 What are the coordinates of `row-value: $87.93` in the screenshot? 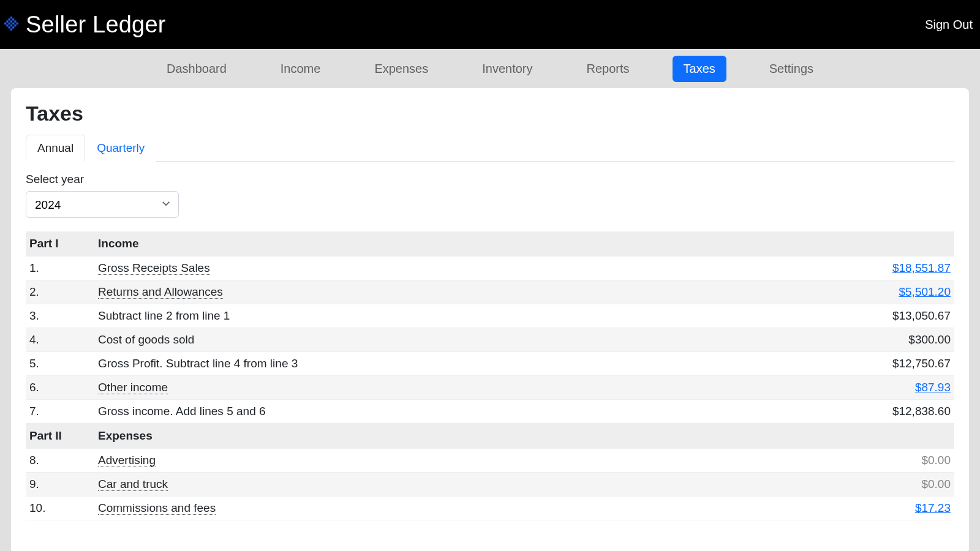 It's located at (933, 387).